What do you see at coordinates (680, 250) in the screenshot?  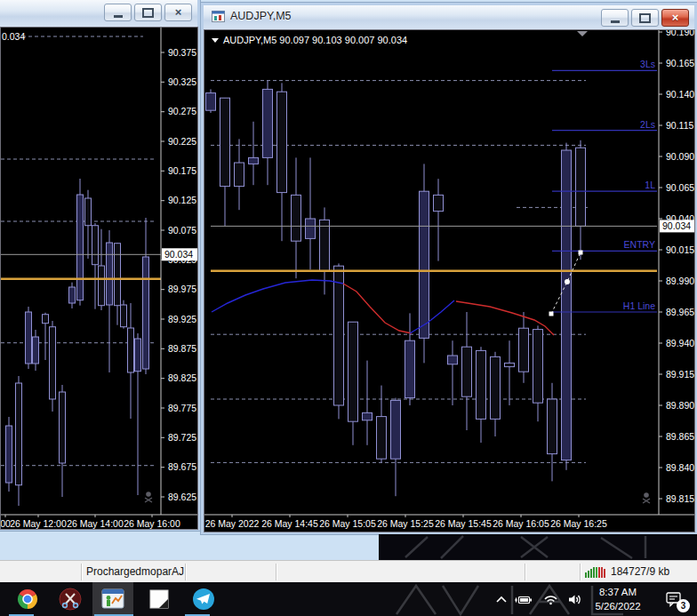 I see `price-tick-label: 90.015` at bounding box center [680, 250].